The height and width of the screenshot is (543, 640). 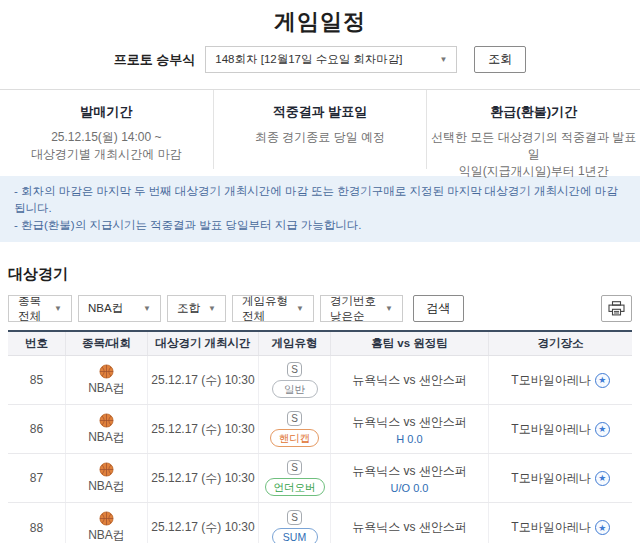 What do you see at coordinates (33, 309) in the screenshot?
I see `sport-filter-value: 종목전체` at bounding box center [33, 309].